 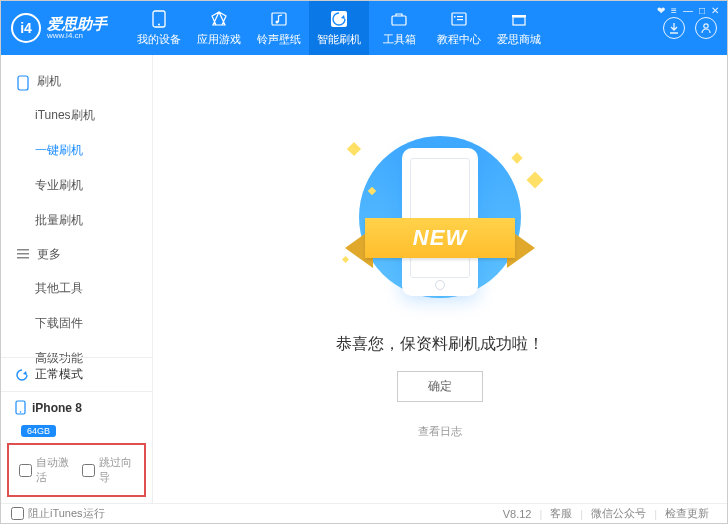 What do you see at coordinates (618, 514) in the screenshot?
I see `wechat-link: 微信公众号` at bounding box center [618, 514].